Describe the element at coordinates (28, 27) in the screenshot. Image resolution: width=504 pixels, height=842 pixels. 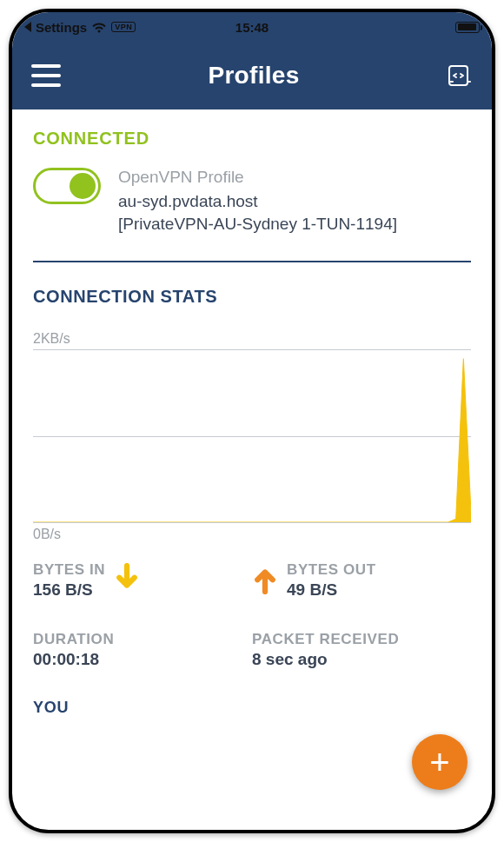
I see `back-chevron-icon` at that location.